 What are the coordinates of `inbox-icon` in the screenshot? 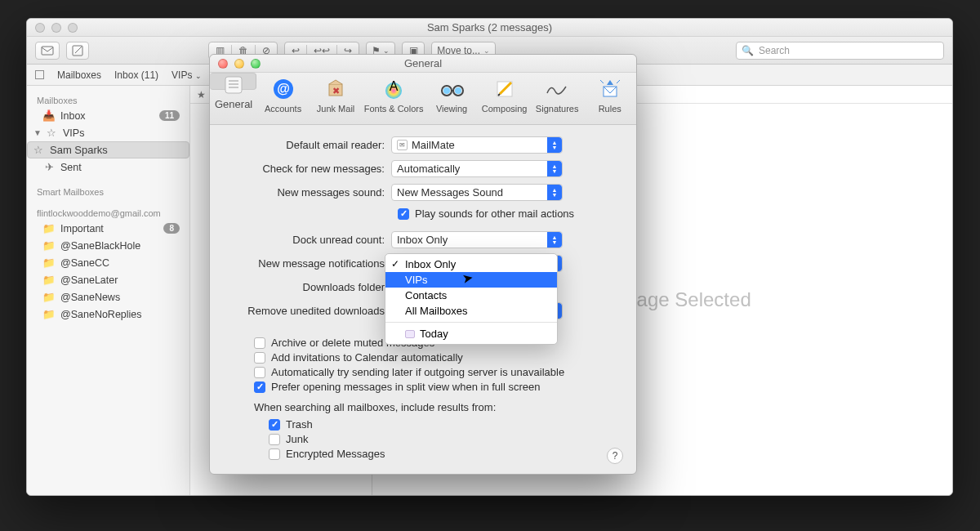 It's located at (47, 51).